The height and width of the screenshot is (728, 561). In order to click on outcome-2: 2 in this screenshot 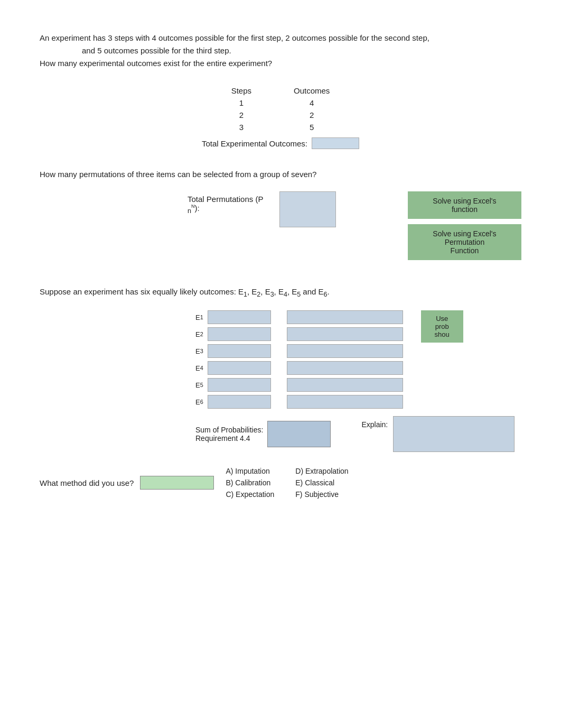, I will do `click(312, 115)`.